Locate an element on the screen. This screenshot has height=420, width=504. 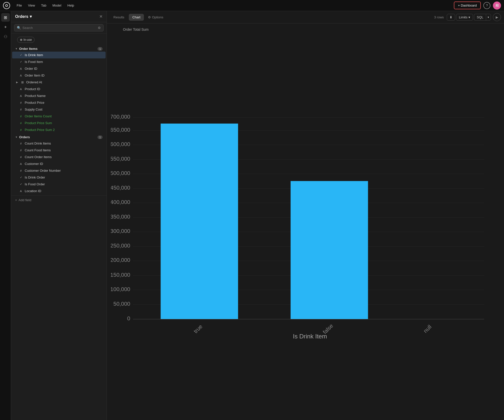
tab-results: Results is located at coordinates (119, 17).